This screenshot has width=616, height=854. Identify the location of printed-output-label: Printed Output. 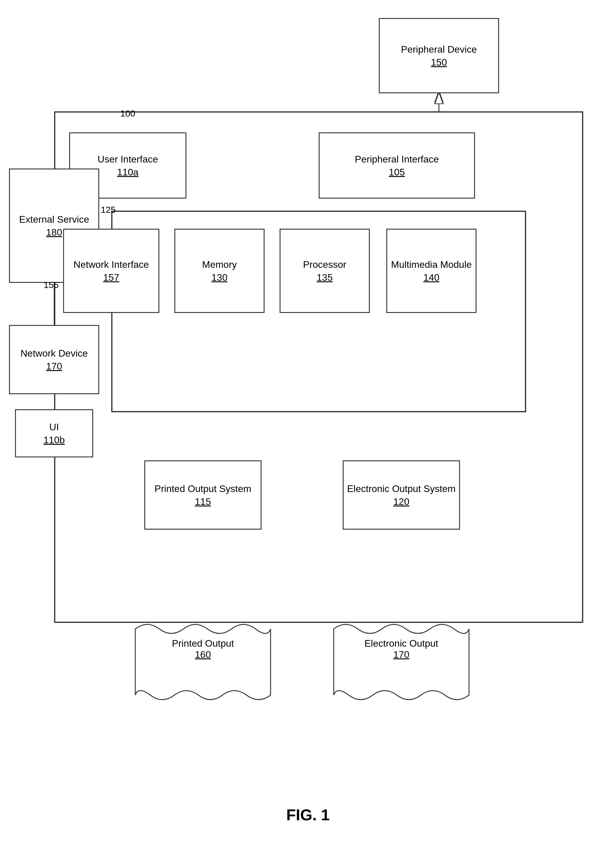
(203, 643).